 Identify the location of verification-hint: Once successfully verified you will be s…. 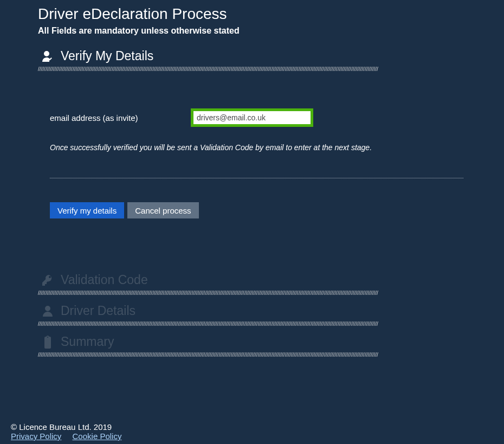
(252, 147).